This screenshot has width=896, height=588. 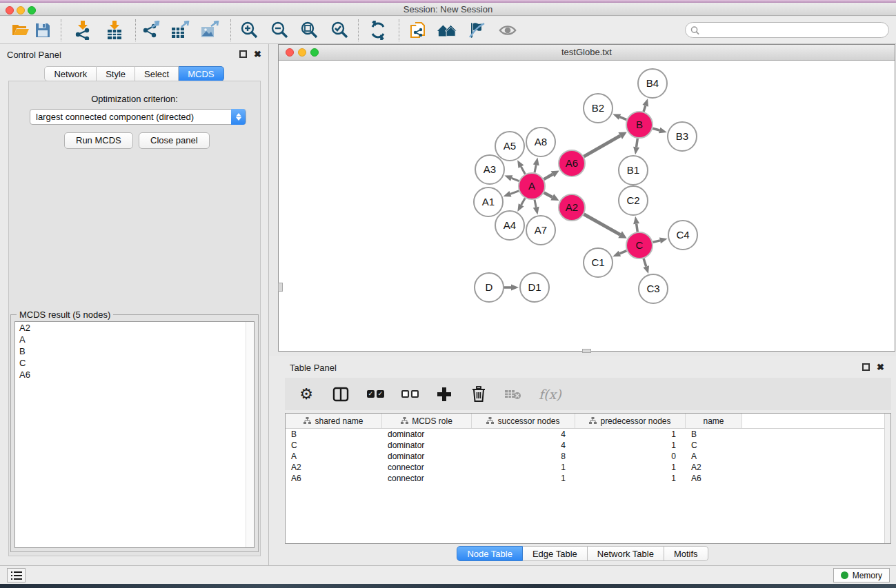 What do you see at coordinates (656, 130) in the screenshot?
I see `edge-B-B3` at bounding box center [656, 130].